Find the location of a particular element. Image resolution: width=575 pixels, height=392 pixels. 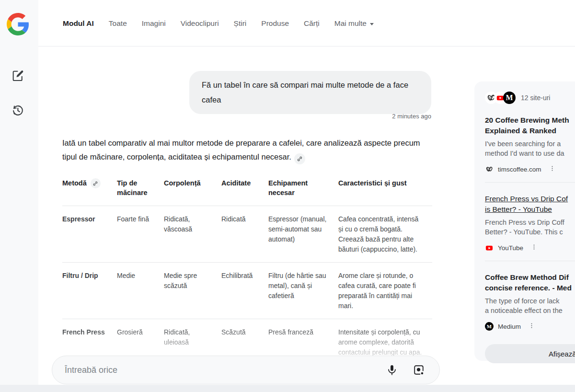

column-header: Corpolență is located at coordinates (193, 188).